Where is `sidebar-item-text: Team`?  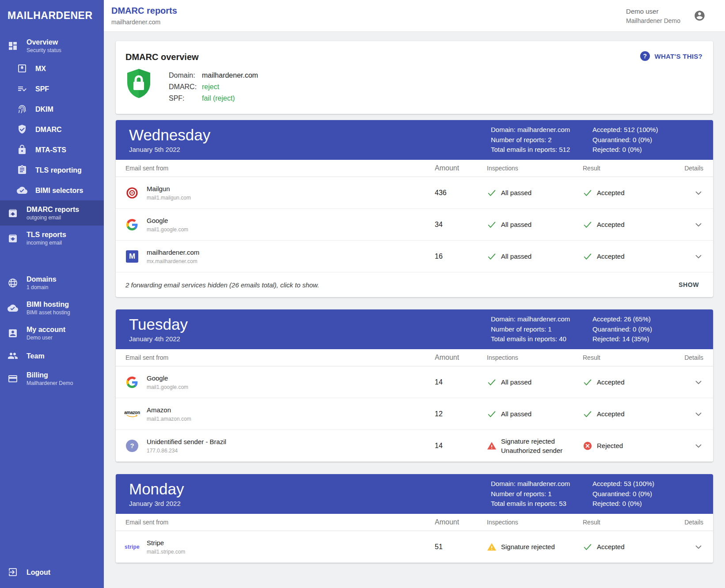 sidebar-item-text: Team is located at coordinates (35, 356).